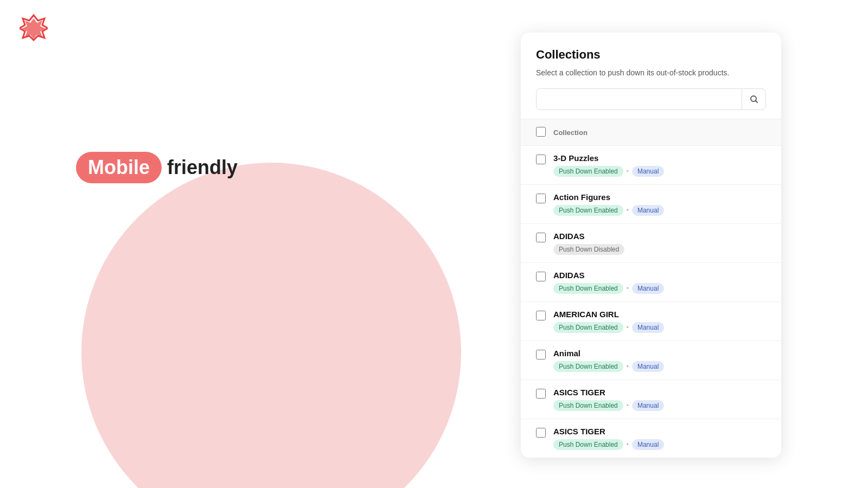  Describe the element at coordinates (651, 322) in the screenshot. I see `list-item: AMERICAN GIRL Push Down Enabled • Manual` at that location.